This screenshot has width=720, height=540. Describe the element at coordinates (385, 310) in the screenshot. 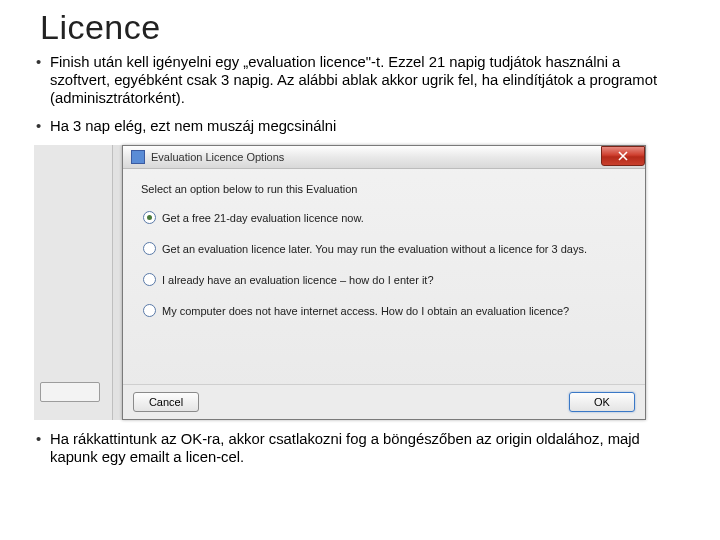

I see `radio-option-4: My computer does not have internet acces…` at that location.